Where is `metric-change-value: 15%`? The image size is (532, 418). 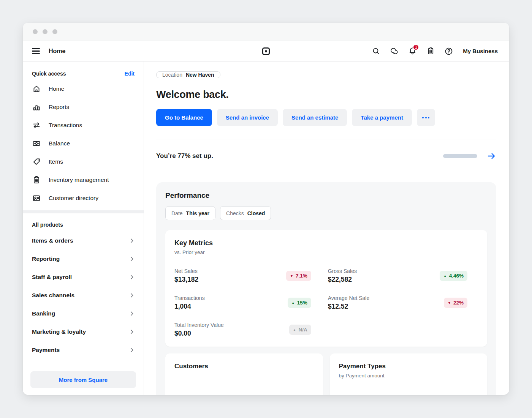 metric-change-value: 15% is located at coordinates (302, 303).